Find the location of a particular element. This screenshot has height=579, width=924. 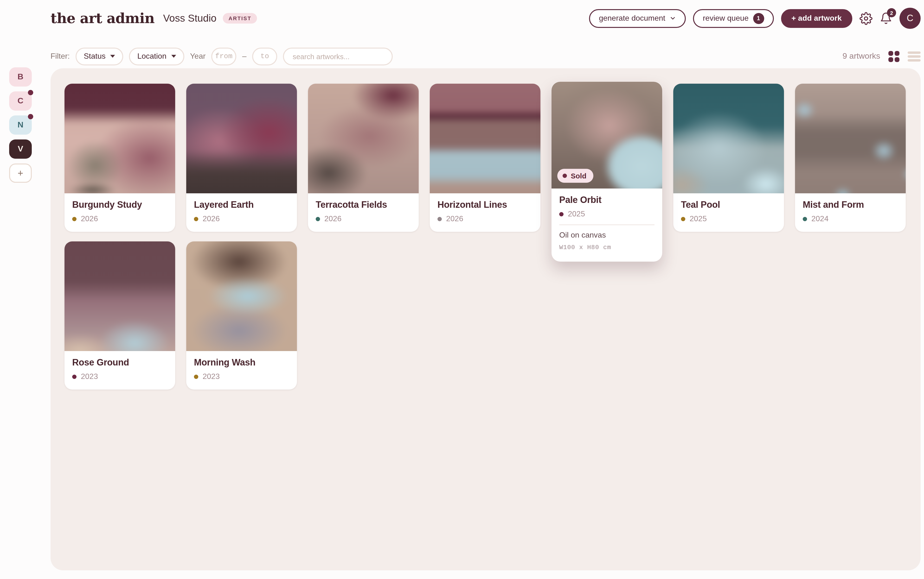

workspace-letter: C is located at coordinates (21, 101).